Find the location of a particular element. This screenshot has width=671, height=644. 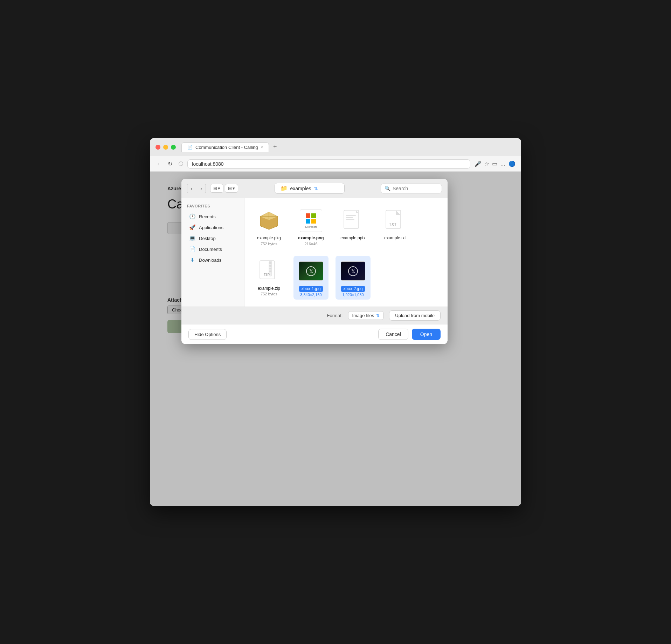

xbox2-preview: 𝕏 is located at coordinates (353, 271).